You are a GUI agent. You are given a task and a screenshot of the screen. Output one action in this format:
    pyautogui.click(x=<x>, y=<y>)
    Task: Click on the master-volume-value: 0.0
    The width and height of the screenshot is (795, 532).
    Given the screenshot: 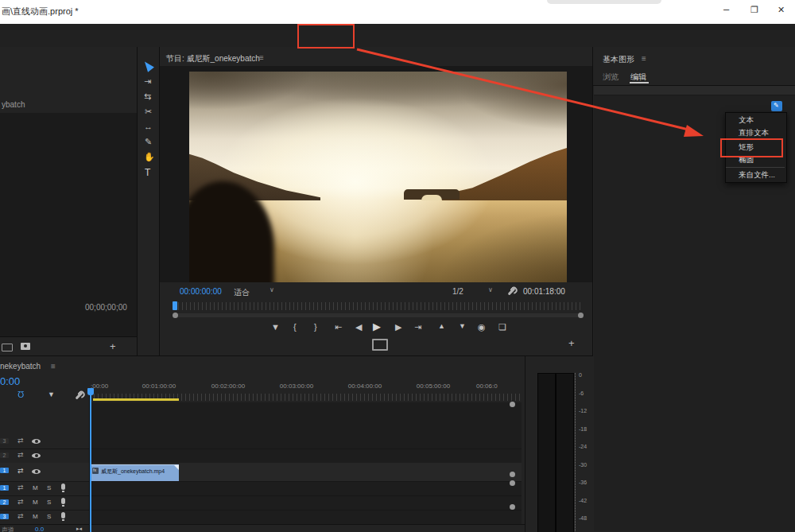 What is the action you would take?
    pyautogui.click(x=40, y=529)
    